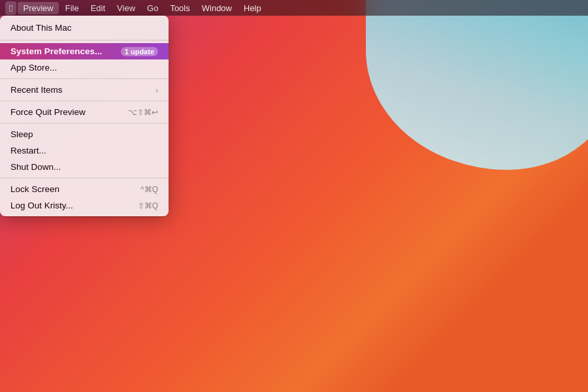  Describe the element at coordinates (84, 68) in the screenshot. I see `menu-item-app-store: App Store...` at that location.